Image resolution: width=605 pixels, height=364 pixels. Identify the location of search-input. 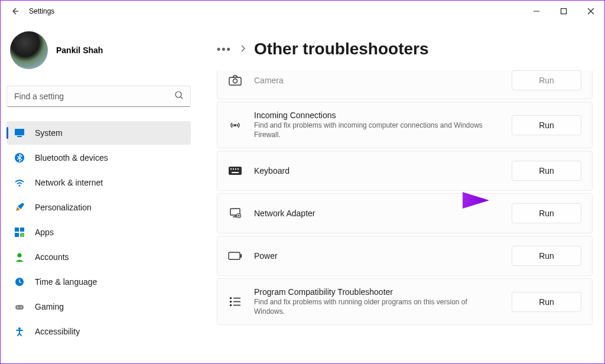
(99, 96).